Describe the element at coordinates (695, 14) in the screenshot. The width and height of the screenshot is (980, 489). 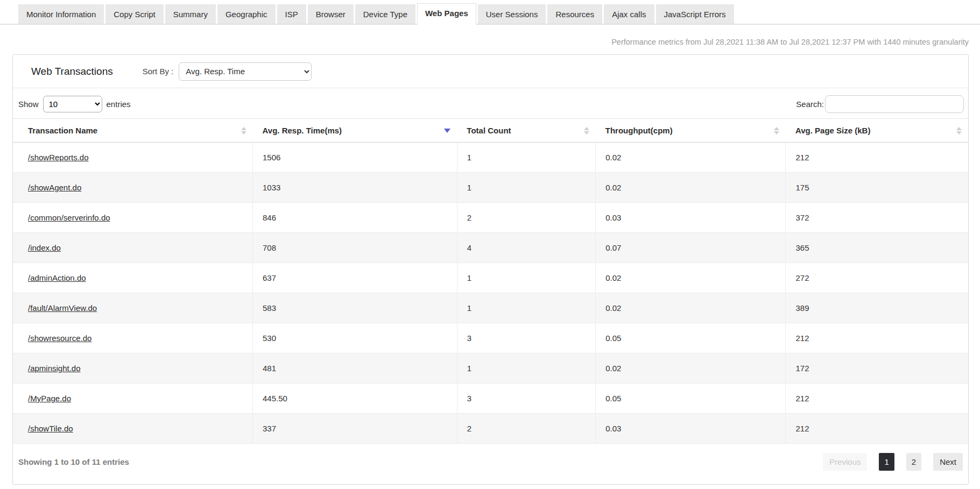
I see `tab-javascript-errors: JavaScript Errors` at that location.